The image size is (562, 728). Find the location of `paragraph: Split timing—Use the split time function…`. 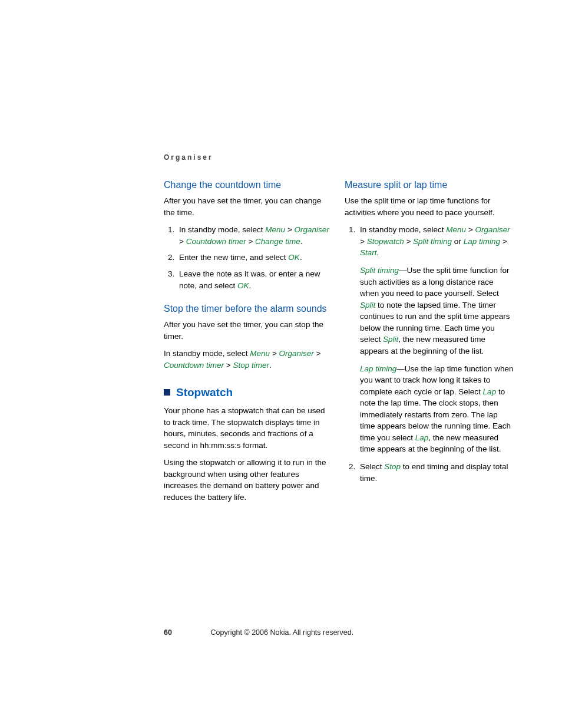

paragraph: Split timing—Use the split time function… is located at coordinates (437, 311).